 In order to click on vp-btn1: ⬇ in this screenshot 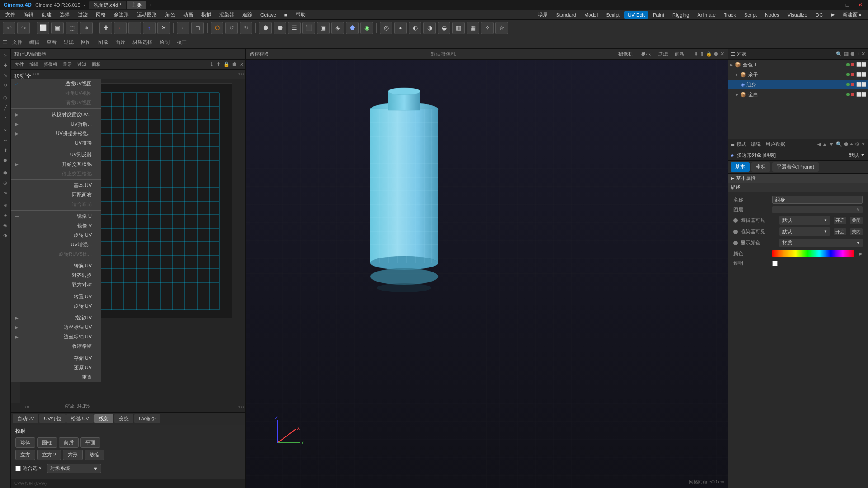, I will do `click(696, 54)`.